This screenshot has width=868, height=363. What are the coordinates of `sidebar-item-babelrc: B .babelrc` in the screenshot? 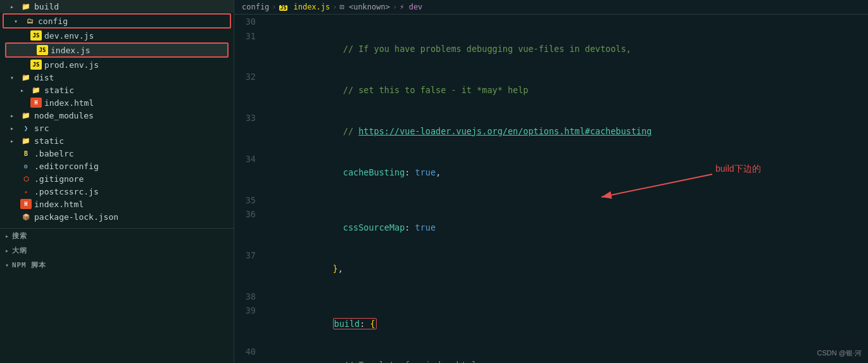 It's located at (116, 153).